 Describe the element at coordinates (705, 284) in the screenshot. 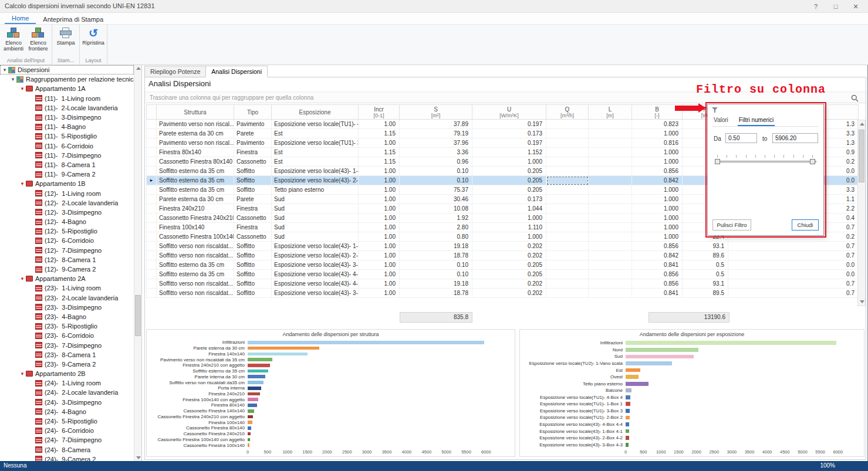

I see `cell-p: 93.1` at that location.